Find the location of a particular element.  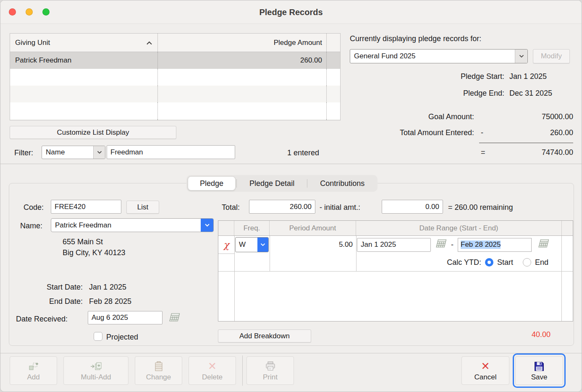

giving-unit-cell: Patrick Freedman is located at coordinates (84, 60).